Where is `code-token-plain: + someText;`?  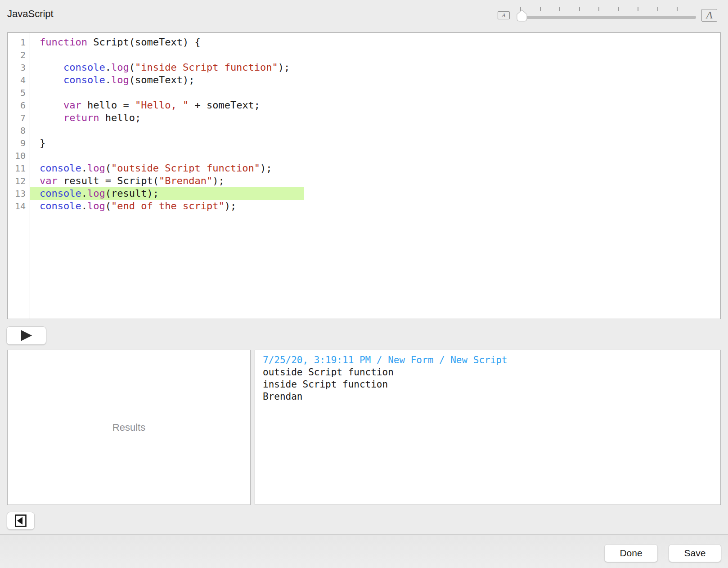
code-token-plain: + someText; is located at coordinates (224, 105).